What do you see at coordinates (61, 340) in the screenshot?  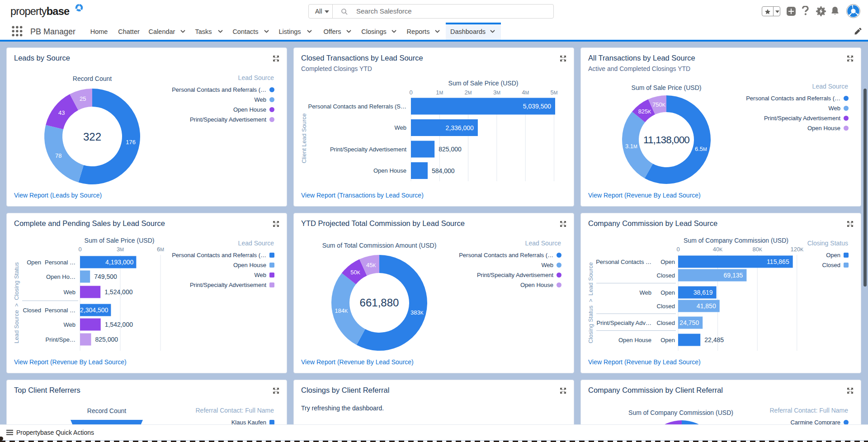 I see `svg-text: Print/Spe…` at bounding box center [61, 340].